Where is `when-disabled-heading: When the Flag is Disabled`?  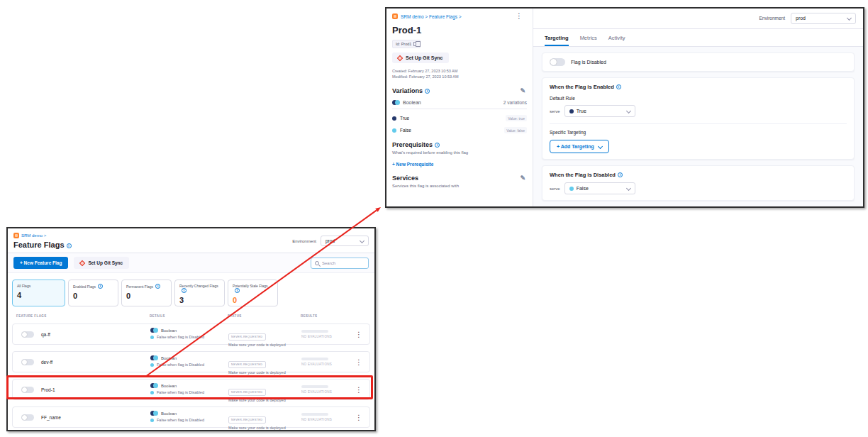
when-disabled-heading: When the Flag is Disabled is located at coordinates (583, 175).